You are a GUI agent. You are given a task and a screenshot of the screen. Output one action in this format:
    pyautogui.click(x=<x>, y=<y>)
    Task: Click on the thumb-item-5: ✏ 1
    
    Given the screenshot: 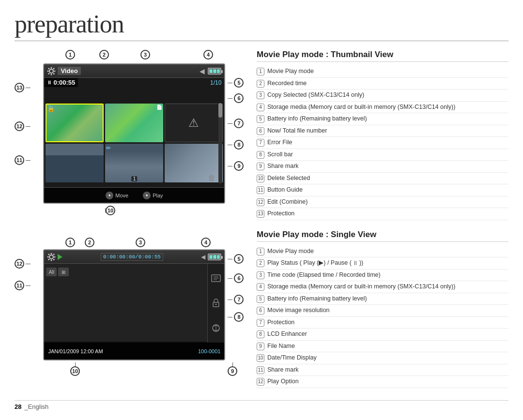 What is the action you would take?
    pyautogui.click(x=134, y=163)
    